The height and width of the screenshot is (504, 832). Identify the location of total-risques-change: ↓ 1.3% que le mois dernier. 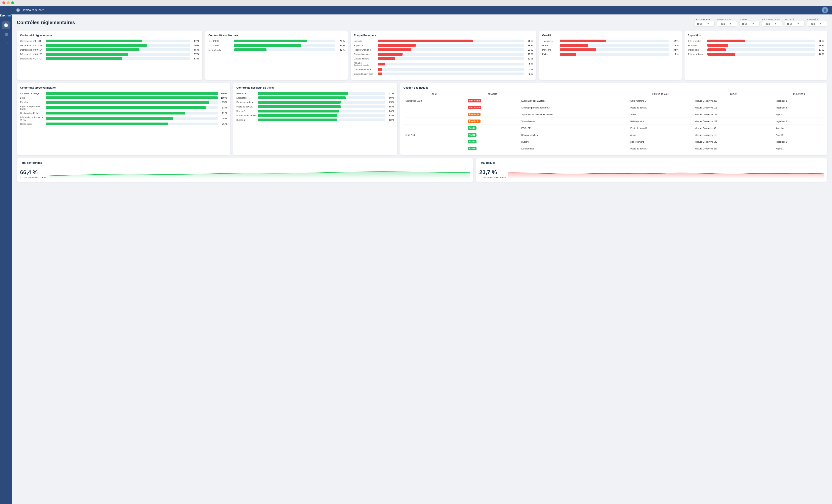
(492, 178).